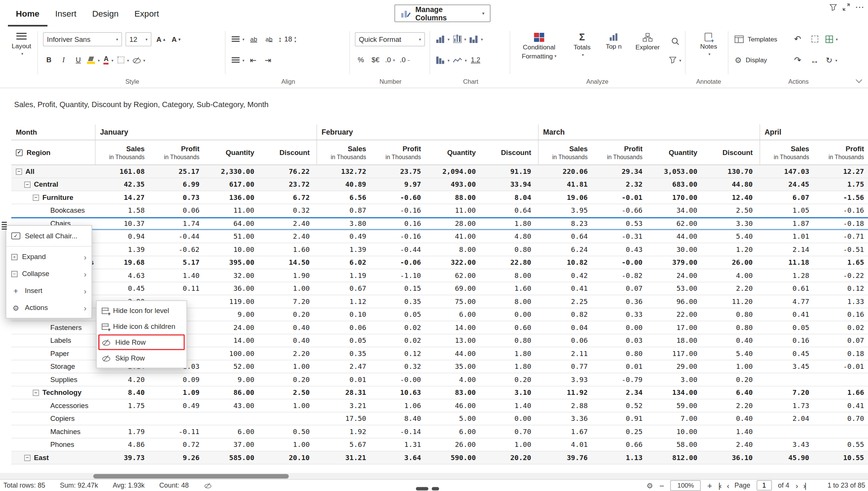 Image resolution: width=868 pixels, height=491 pixels. Describe the element at coordinates (675, 41) in the screenshot. I see `search-button` at that location.